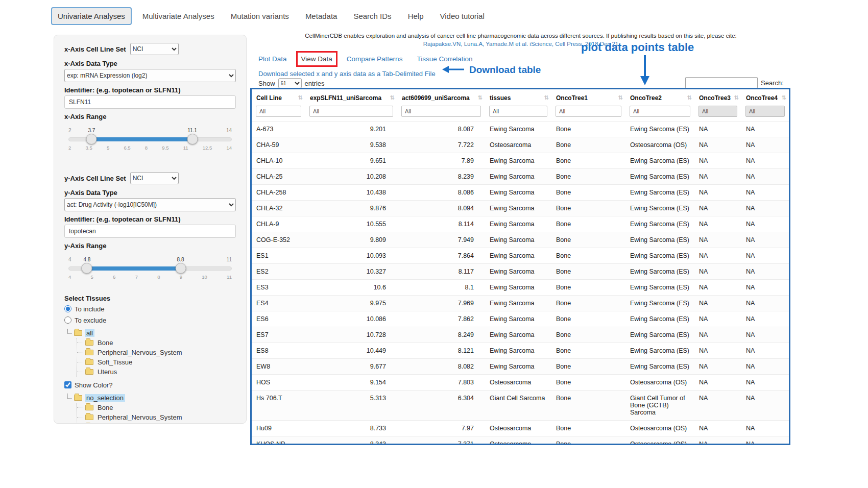 The height and width of the screenshot is (488, 868). Describe the element at coordinates (375, 59) in the screenshot. I see `subtab-compare-patterns: Compare Patterns` at that location.